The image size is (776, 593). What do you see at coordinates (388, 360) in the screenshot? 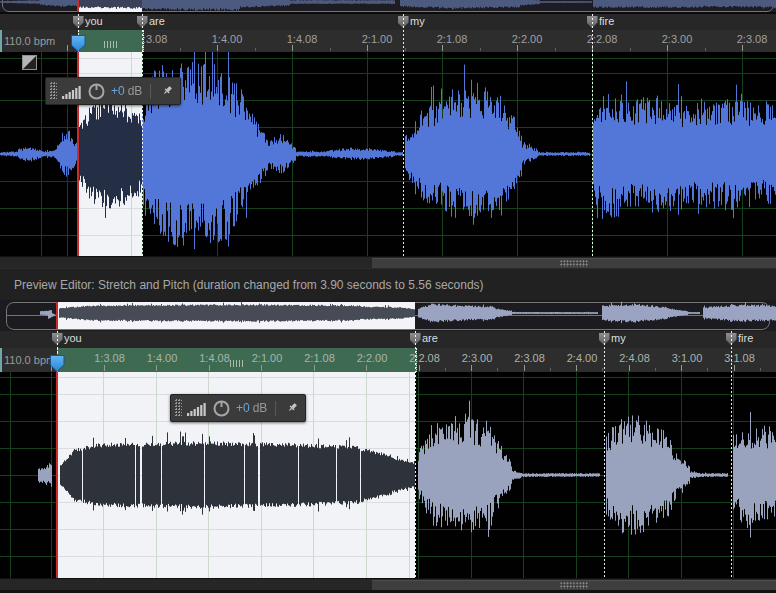
I see `timeline-ruler-bottom: 110.0 bpm 1:3.081:4.001:4.082:1.002:1.08…` at bounding box center [388, 360].